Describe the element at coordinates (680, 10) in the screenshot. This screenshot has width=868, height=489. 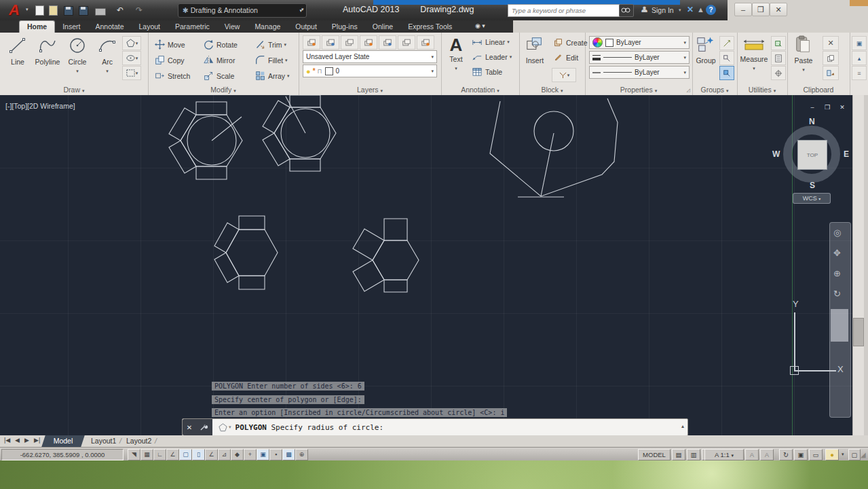
I see `sign-in-arrow-icon: ▾` at that location.